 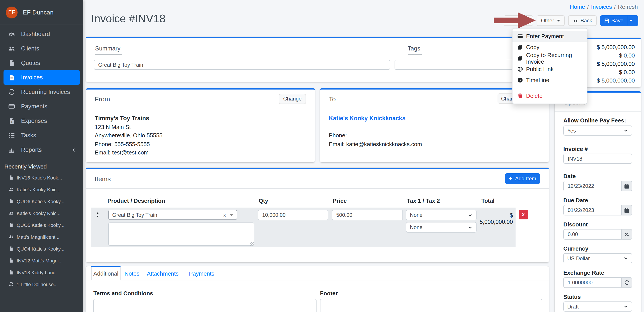 What do you see at coordinates (523, 215) in the screenshot?
I see `delete-item-button: X` at bounding box center [523, 215].